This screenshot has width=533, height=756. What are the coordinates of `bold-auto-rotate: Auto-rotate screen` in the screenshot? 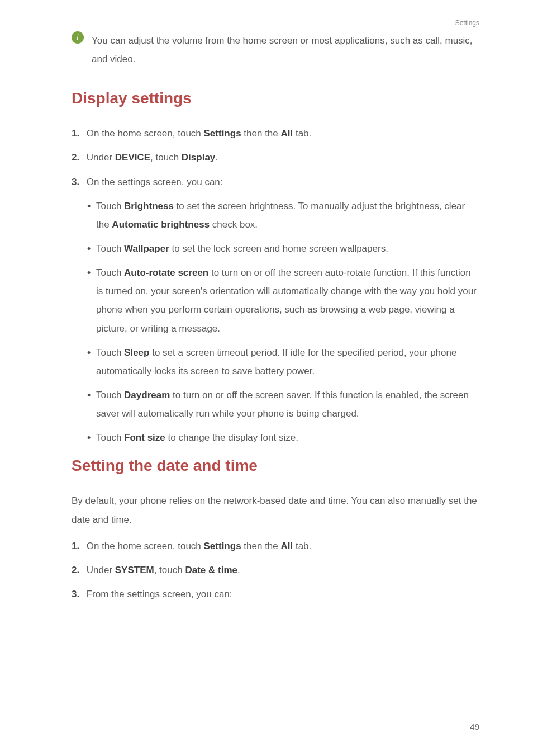 It's located at (166, 273).